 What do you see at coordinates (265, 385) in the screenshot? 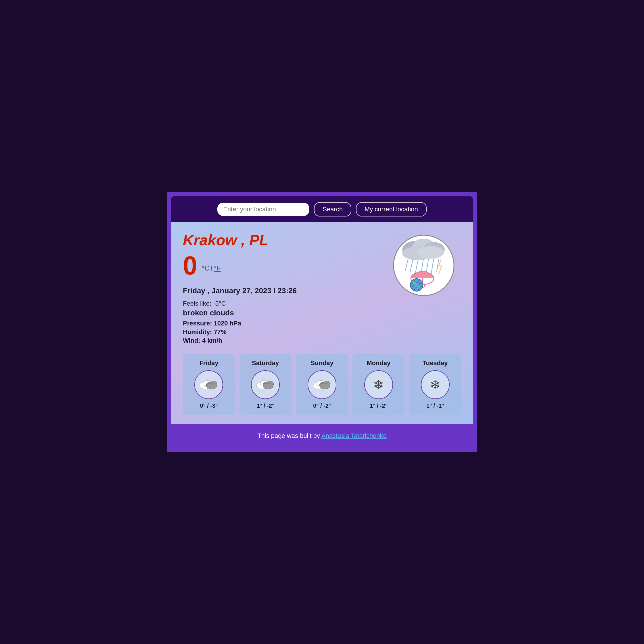
I see `forecast-icon-saturday` at bounding box center [265, 385].